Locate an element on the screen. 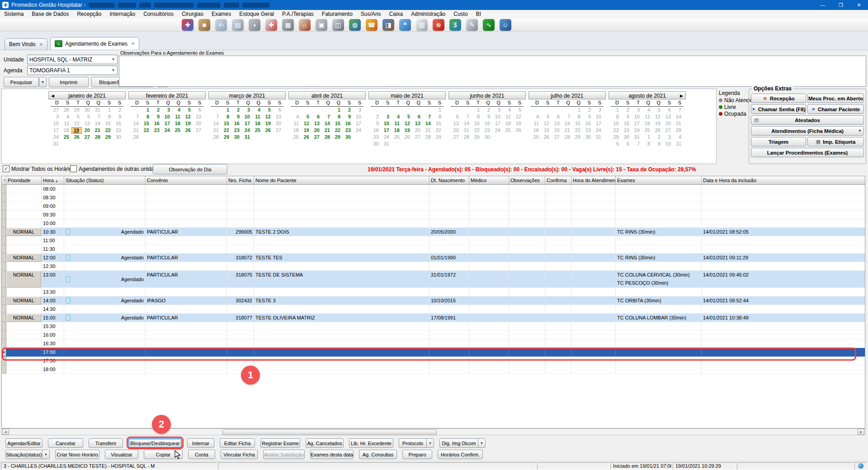  appointment-row-0800: 08:00 is located at coordinates (433, 189).